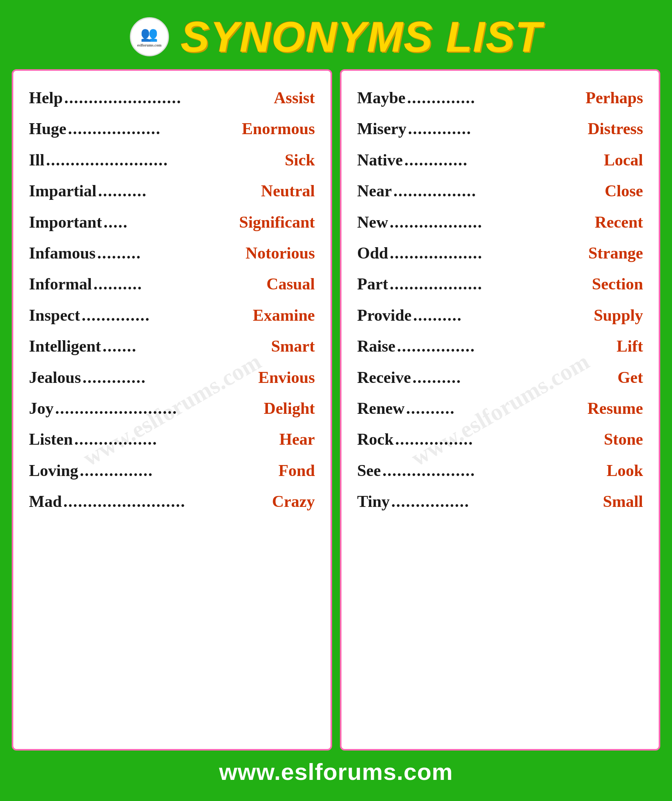  I want to click on list-item: Huge...................Enormous, so click(172, 129).